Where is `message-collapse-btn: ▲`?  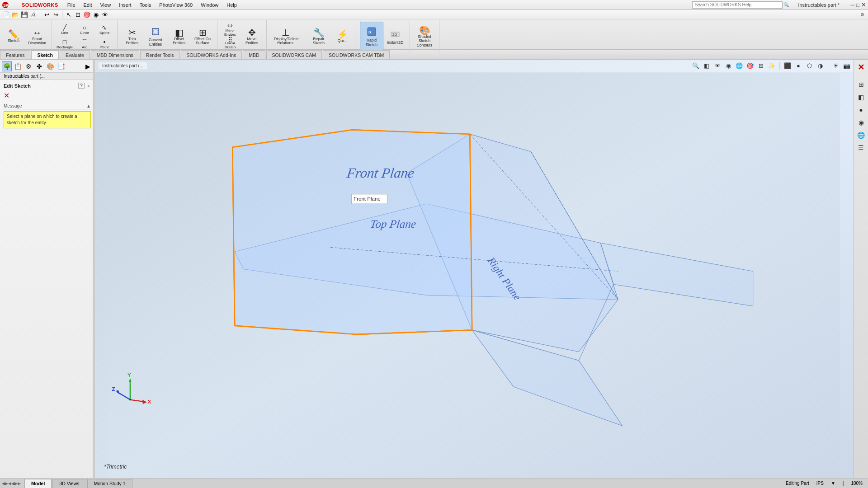 message-collapse-btn: ▲ is located at coordinates (89, 106).